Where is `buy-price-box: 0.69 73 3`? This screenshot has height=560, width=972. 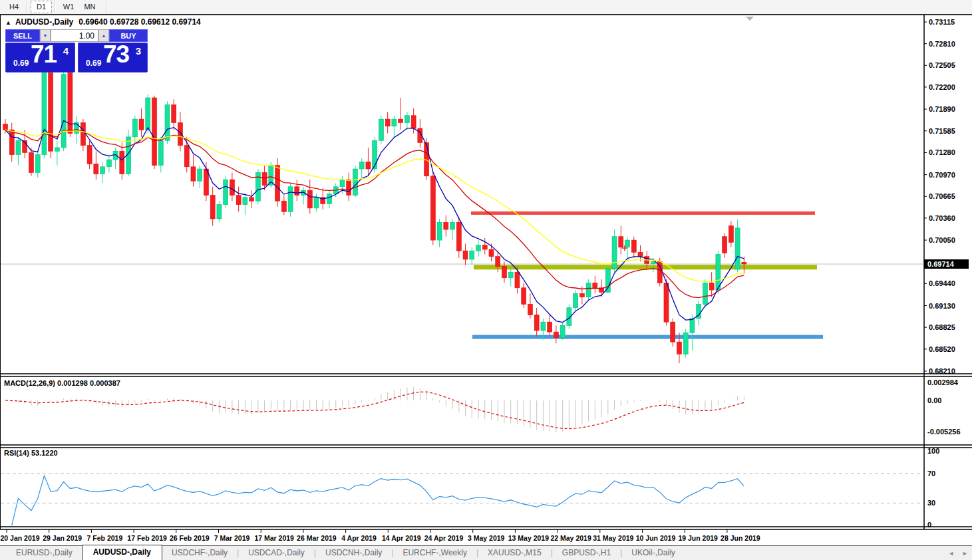 buy-price-box: 0.69 73 3 is located at coordinates (113, 57).